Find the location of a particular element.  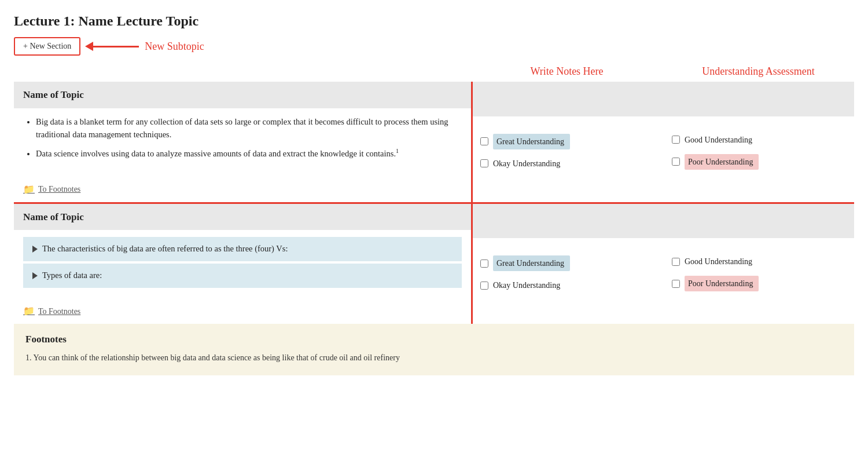

assessment-body-right-2: Good Understanding Poor Understanding is located at coordinates (758, 281).